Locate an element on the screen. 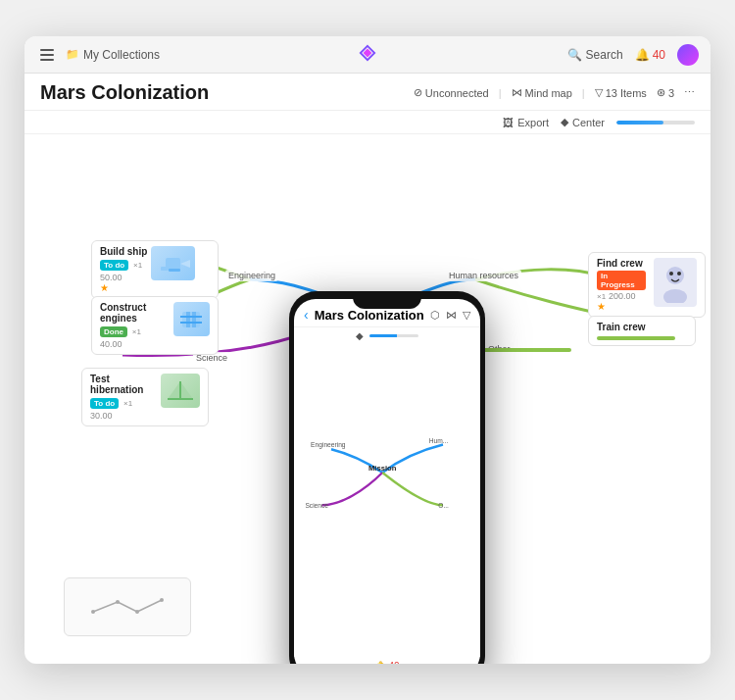  phone-connect-icon: ⋈ is located at coordinates (451, 316).